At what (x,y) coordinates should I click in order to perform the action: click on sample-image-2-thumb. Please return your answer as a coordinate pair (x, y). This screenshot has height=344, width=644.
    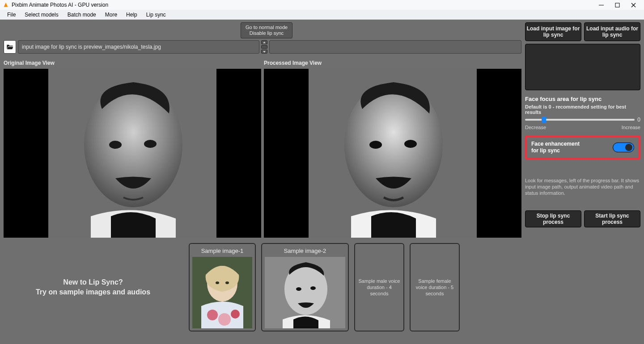
    Looking at the image, I should click on (305, 293).